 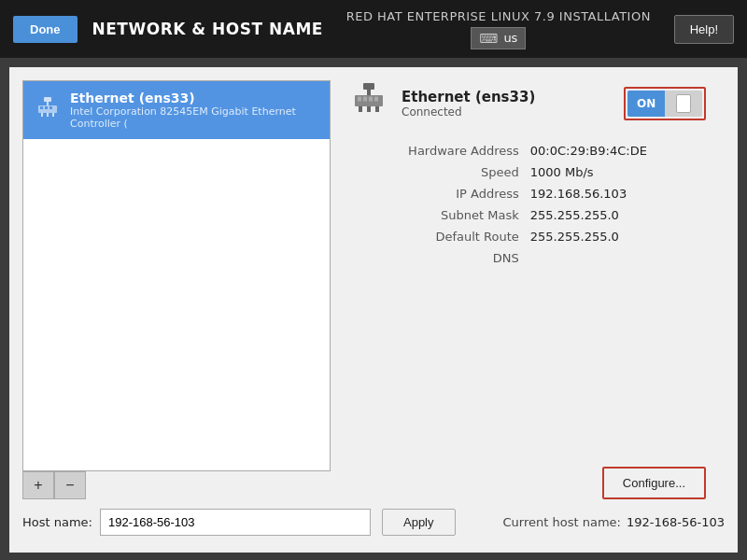 What do you see at coordinates (499, 17) in the screenshot?
I see `installation-subtitle: RED HAT ENTERPRISE LINUX 7.9 INSTALLATIO…` at bounding box center [499, 17].